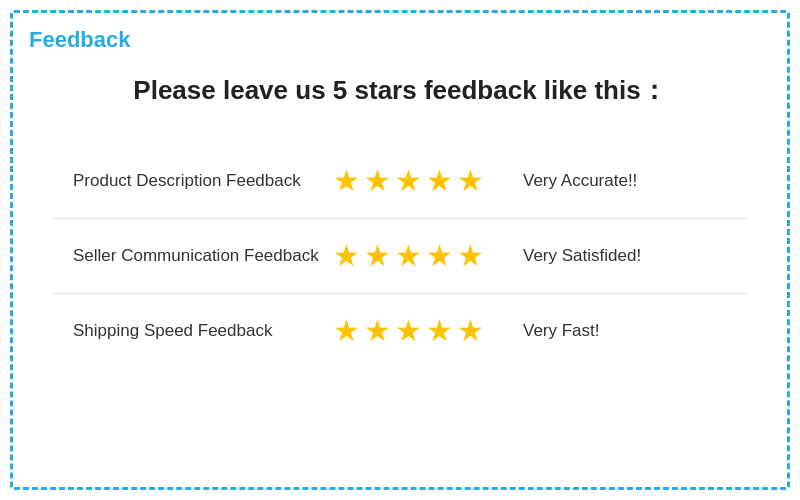  Describe the element at coordinates (400, 90) in the screenshot. I see `headline-text: Please leave us 5 stars feedback like th…` at that location.